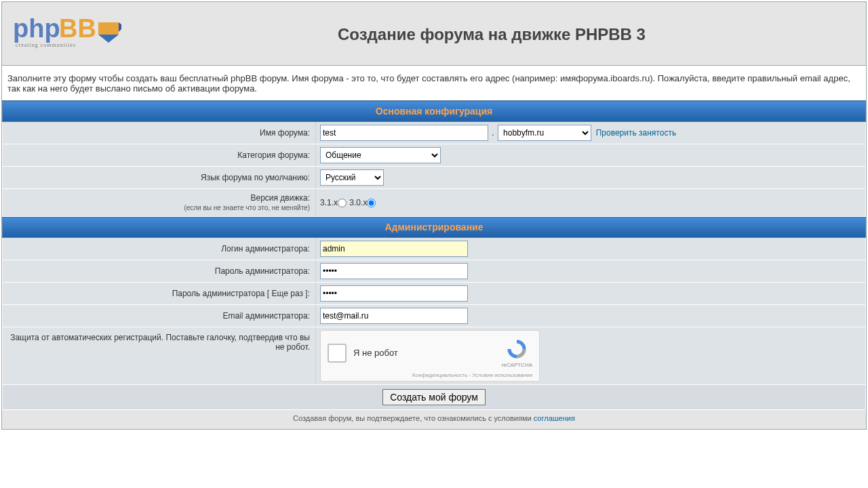 The width and height of the screenshot is (868, 488). I want to click on label-captcha: Защита от автоматических регистраций. По…, so click(159, 357).